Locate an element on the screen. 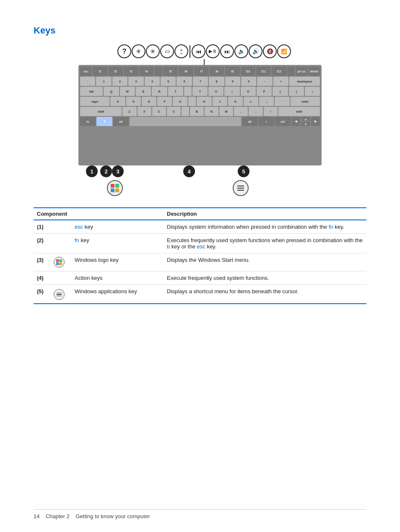 This screenshot has height=532, width=400. col-component-header: Component is located at coordinates (99, 214).